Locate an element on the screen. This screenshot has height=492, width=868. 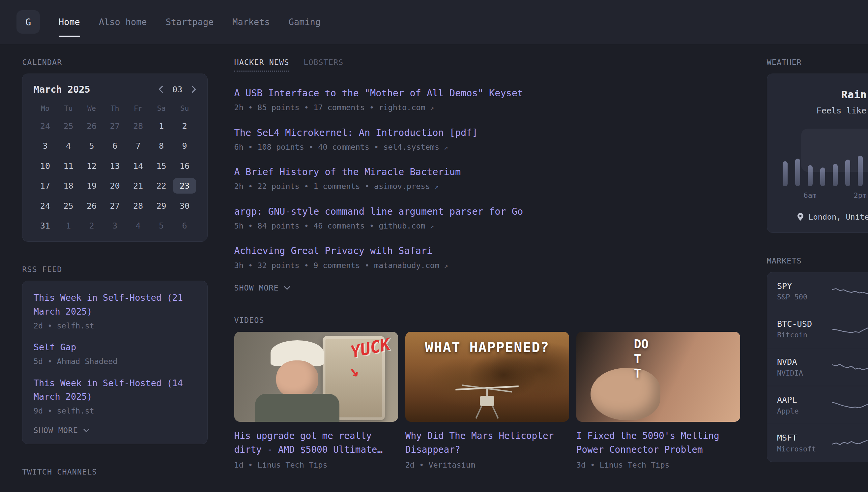
market-row-nvda: NVDANVIDIA-0.70%$117.70 is located at coordinates (818, 367).